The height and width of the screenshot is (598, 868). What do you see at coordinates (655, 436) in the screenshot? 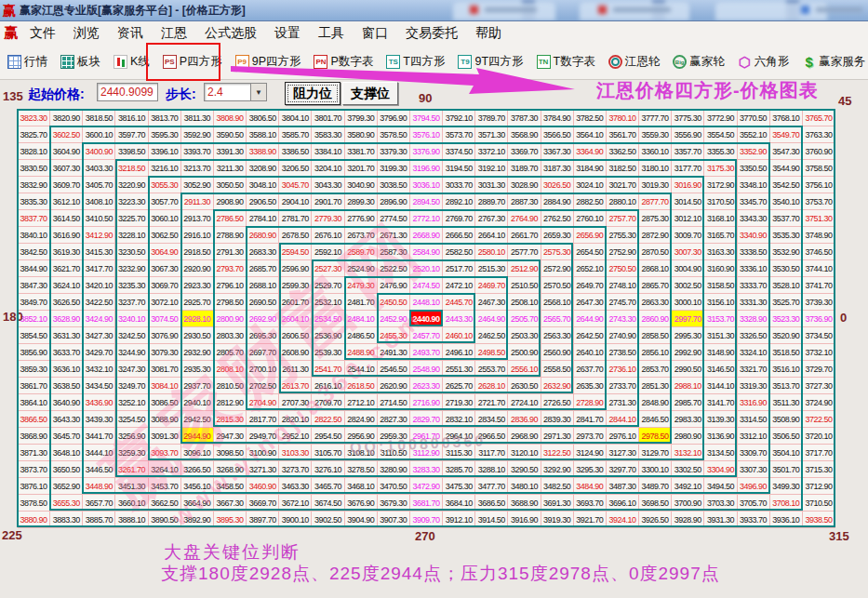
I see `key-level-cell: 2978.50` at bounding box center [655, 436].